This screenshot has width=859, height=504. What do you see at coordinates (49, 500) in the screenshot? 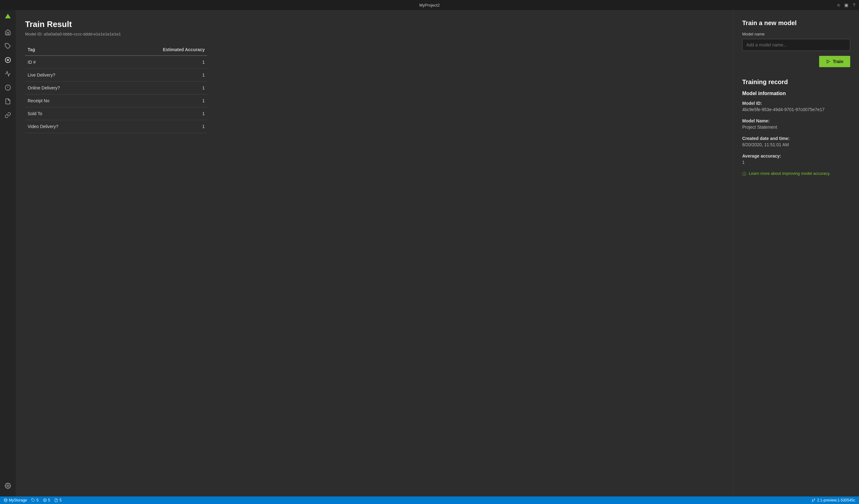
I see `connection-count: 5` at bounding box center [49, 500].